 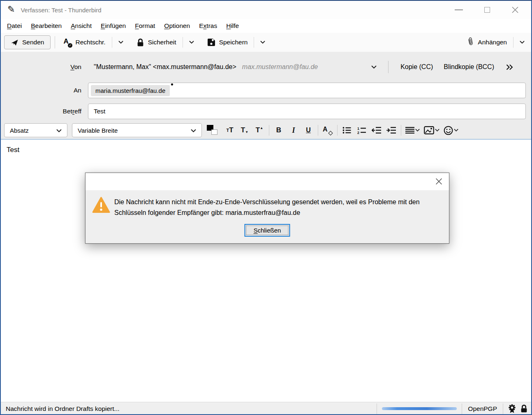 What do you see at coordinates (419, 408) in the screenshot?
I see `progress-bar` at bounding box center [419, 408].